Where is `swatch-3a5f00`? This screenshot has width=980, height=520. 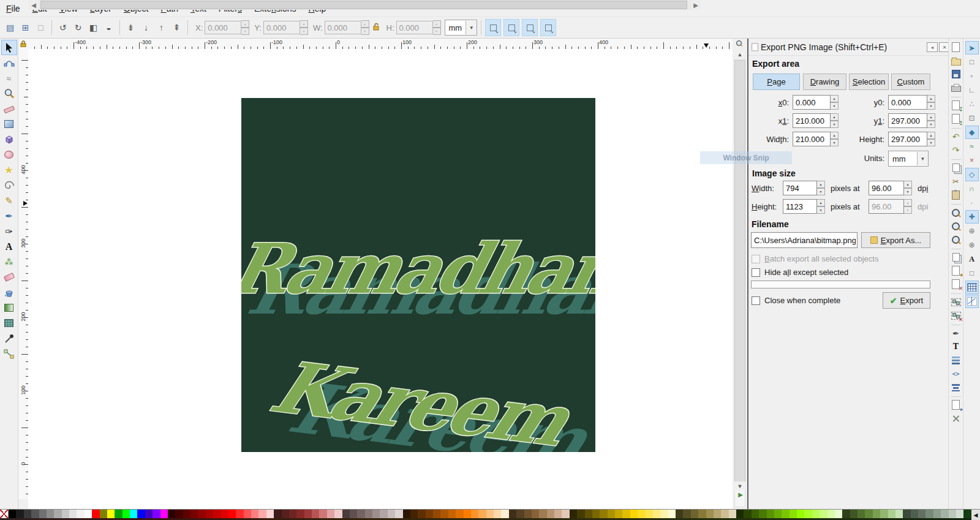
swatch-3a5f00 is located at coordinates (755, 514).